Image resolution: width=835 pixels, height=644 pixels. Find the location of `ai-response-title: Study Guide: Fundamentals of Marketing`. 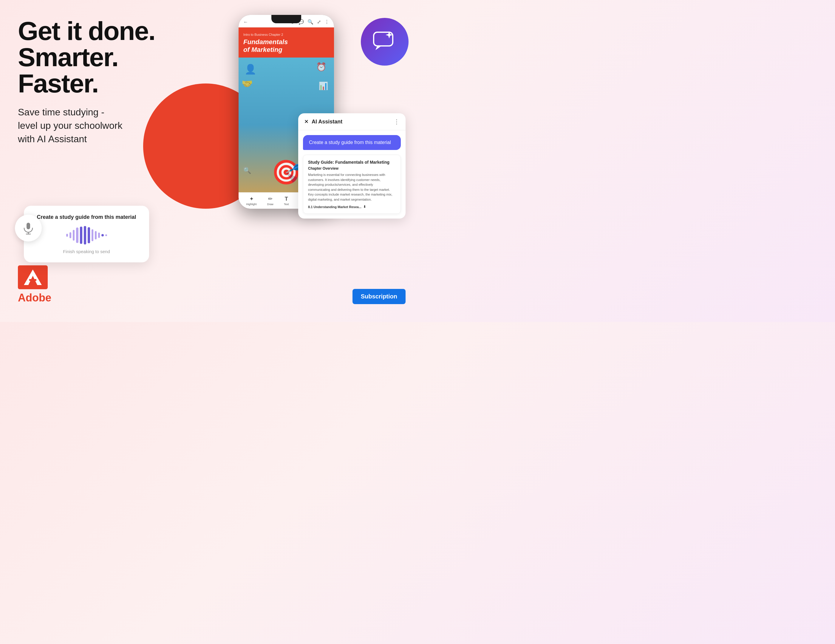

ai-response-title: Study Guide: Fundamentals of Marketing is located at coordinates (352, 162).